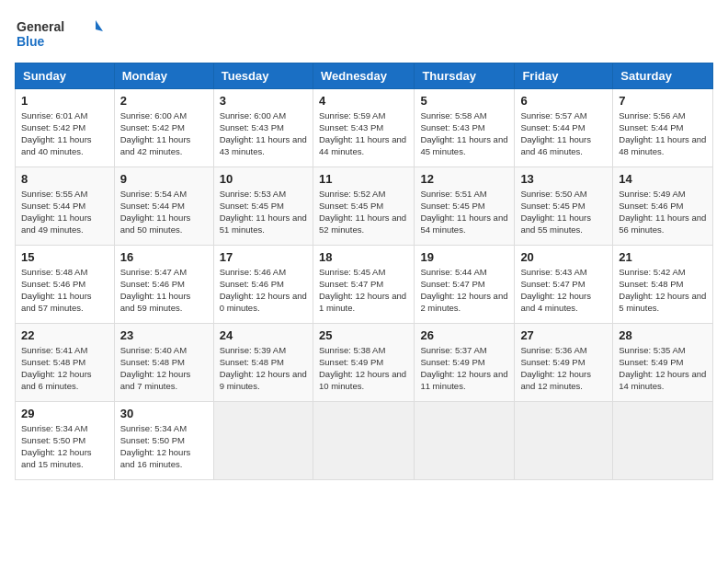 This screenshot has width=728, height=563. What do you see at coordinates (263, 362) in the screenshot?
I see `calendar-cell: 24Sunrise: 5:39 AMSunset: 5:48 PMDayligh…` at bounding box center [263, 362].